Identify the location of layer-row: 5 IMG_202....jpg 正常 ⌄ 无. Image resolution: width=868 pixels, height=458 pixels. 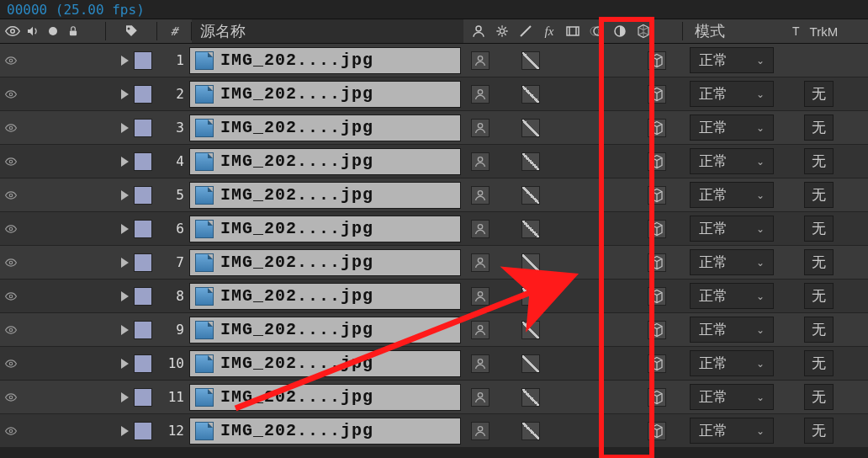
(434, 195).